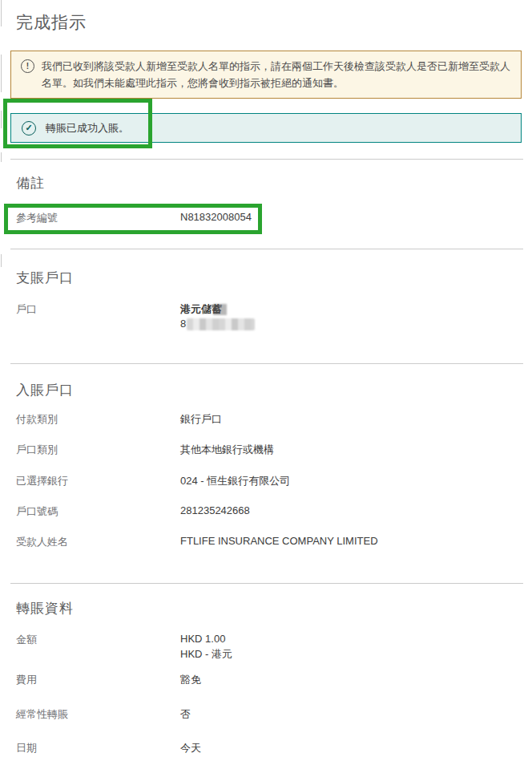 The image size is (532, 761). What do you see at coordinates (133, 219) in the screenshot?
I see `annotation-highlight-reference` at bounding box center [133, 219].